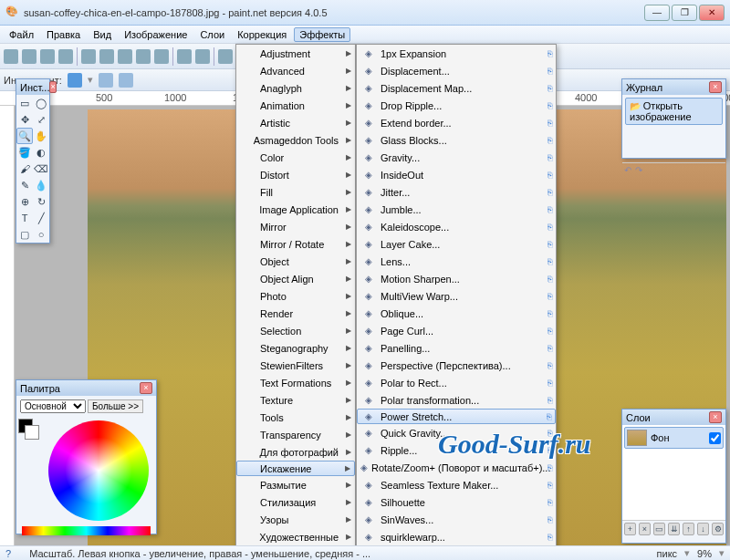  Describe the element at coordinates (456, 502) in the screenshot. I see `menu-item: ◈Silhouette⎘` at that location.